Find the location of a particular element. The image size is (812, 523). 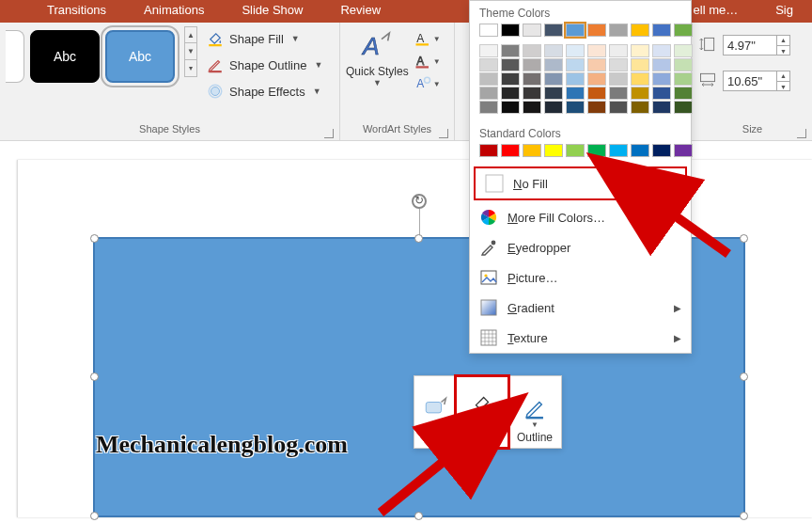

tab-transitions: Transitions is located at coordinates (77, 11).